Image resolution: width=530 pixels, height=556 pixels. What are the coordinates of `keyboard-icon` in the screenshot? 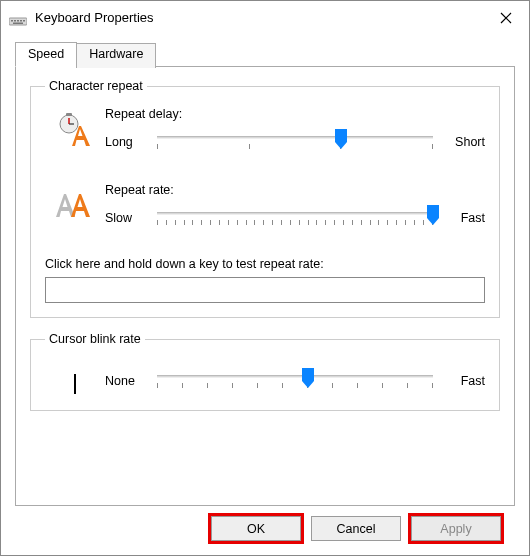 It's located at (18, 18).